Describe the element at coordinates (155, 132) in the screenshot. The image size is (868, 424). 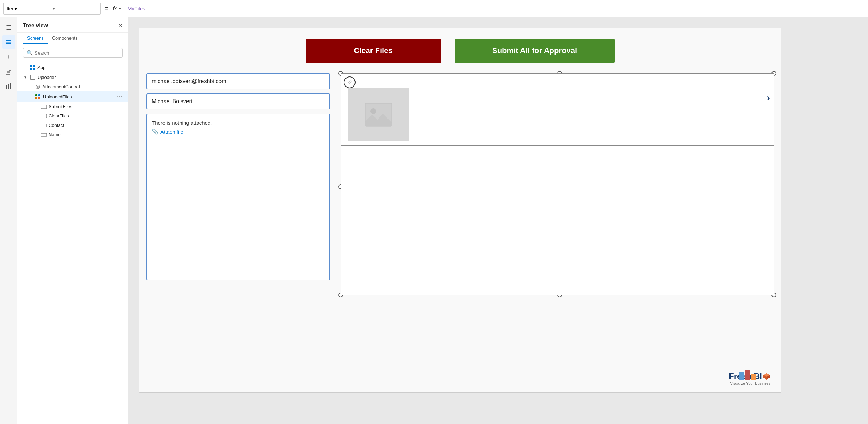
I see `paperclip-icon: 📎` at that location.